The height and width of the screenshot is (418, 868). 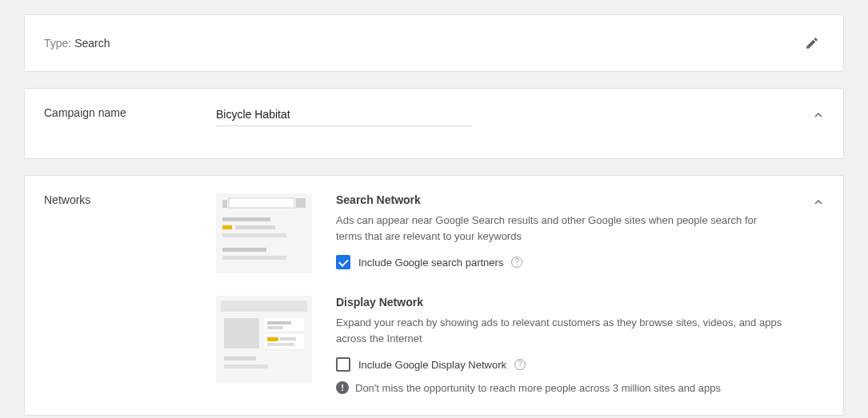 I want to click on edit-type-button, so click(x=812, y=43).